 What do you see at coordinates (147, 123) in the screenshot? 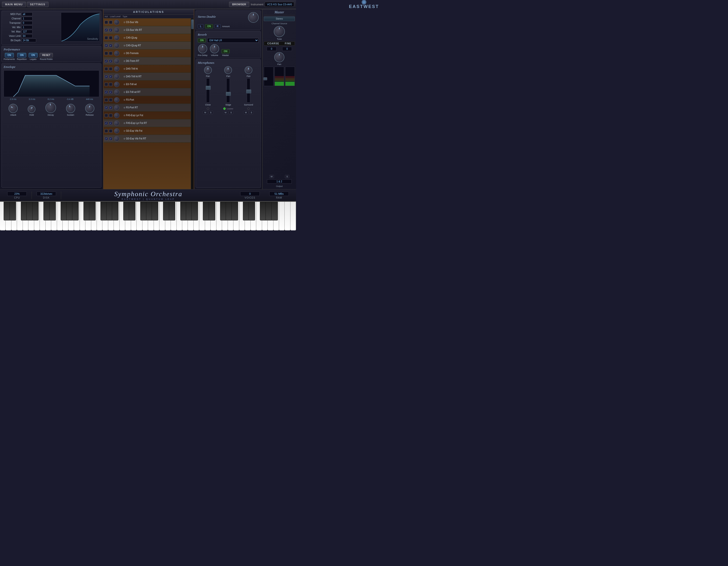
I see `articulation-row-13: 0 F#0-Exp Lyr Fst RT` at bounding box center [147, 123].